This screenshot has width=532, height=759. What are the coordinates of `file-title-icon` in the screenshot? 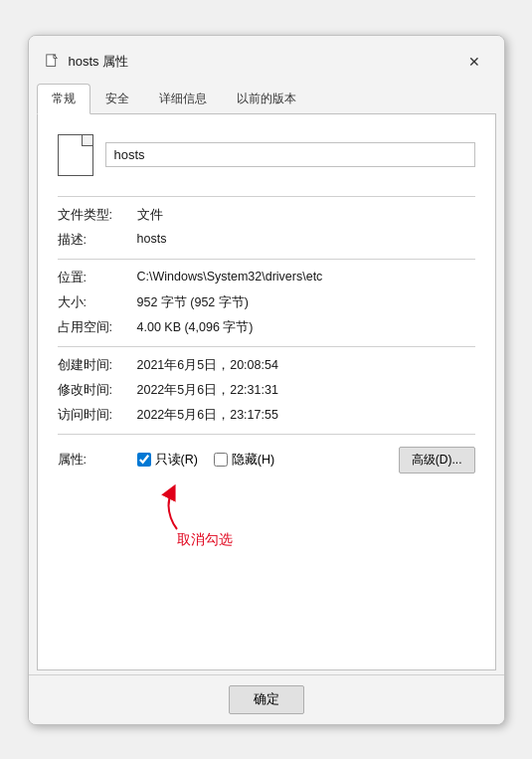 It's located at (53, 62).